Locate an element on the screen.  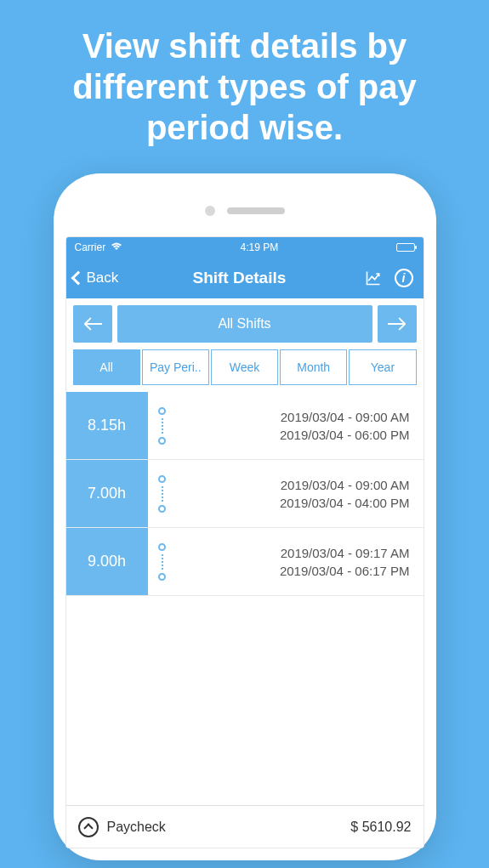
chart-icon is located at coordinates (373, 278).